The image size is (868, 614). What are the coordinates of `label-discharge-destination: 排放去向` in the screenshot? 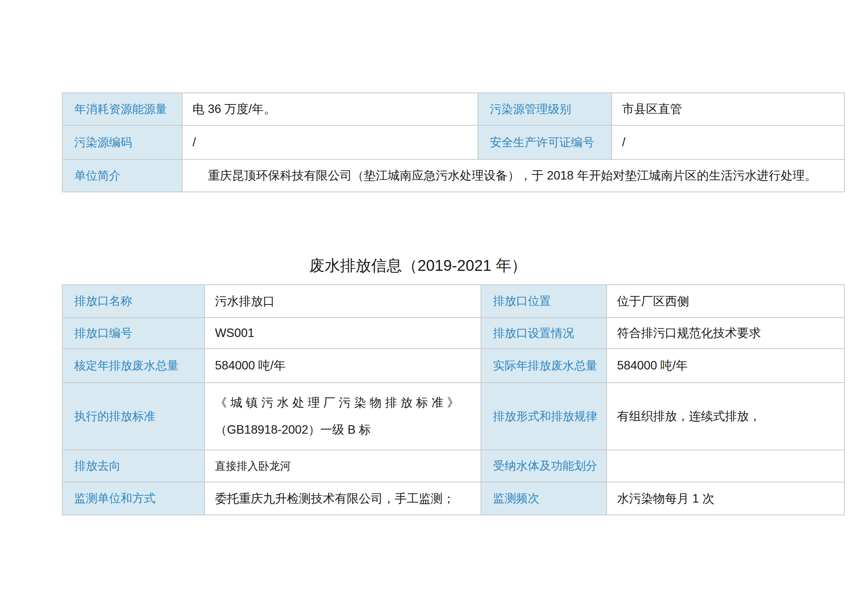 It's located at (133, 466).